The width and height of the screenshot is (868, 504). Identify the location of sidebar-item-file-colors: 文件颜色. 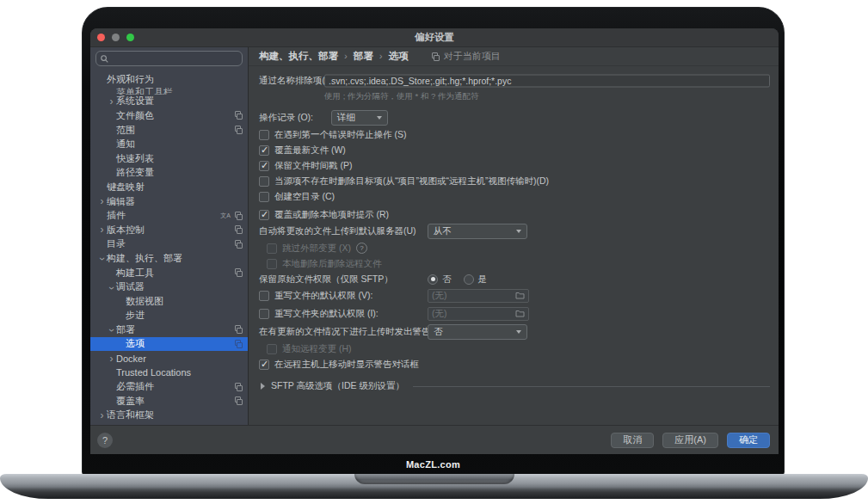
(169, 115).